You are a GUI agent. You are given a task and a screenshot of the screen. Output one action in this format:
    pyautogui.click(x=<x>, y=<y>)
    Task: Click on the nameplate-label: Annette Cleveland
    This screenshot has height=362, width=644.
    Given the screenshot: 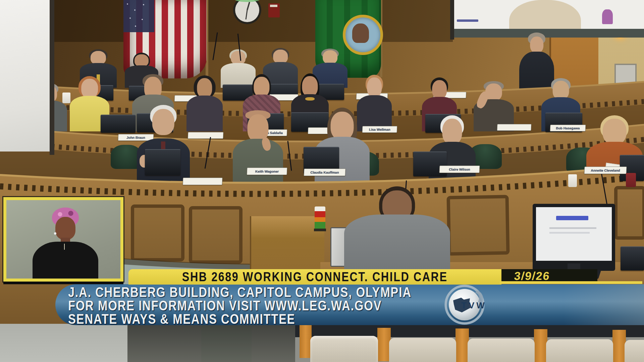 What is the action you would take?
    pyautogui.click(x=605, y=170)
    